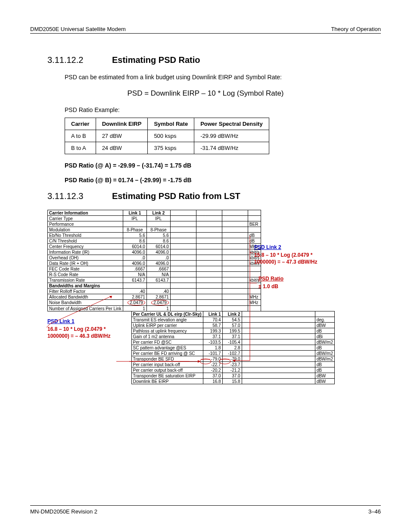  Describe the element at coordinates (191, 364) in the screenshot. I see `table-row: Per carrier input back-off-22.7-23.7dB` at that location.